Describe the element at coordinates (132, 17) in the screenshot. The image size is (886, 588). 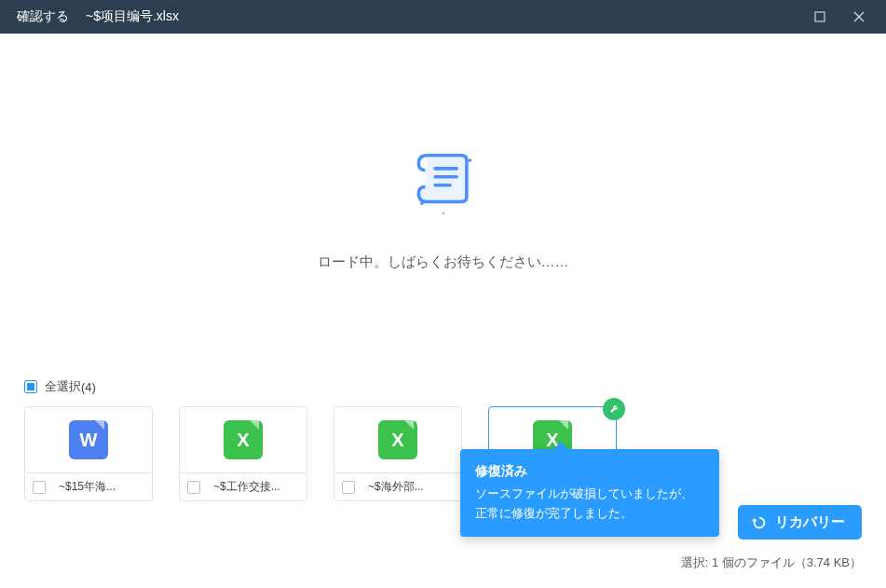
I see `window-filename: ~$项目编号.xlsx` at that location.